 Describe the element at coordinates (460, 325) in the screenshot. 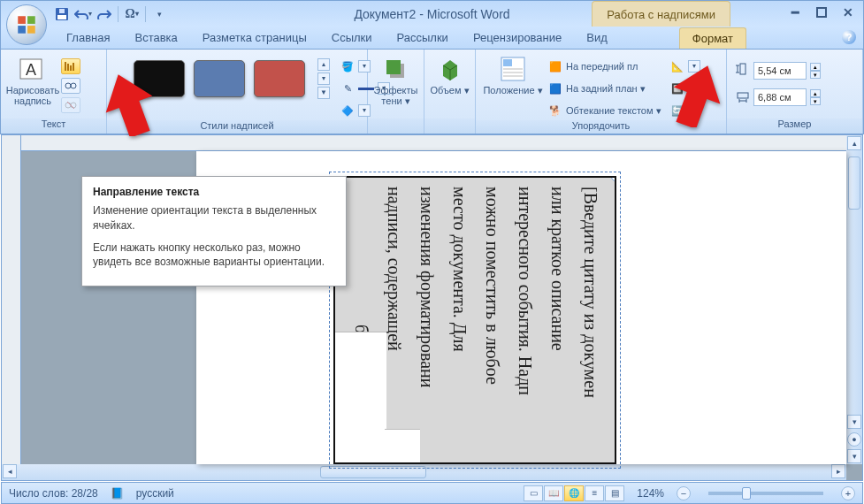

I see `textbox-line-4: место документа. Для` at that location.